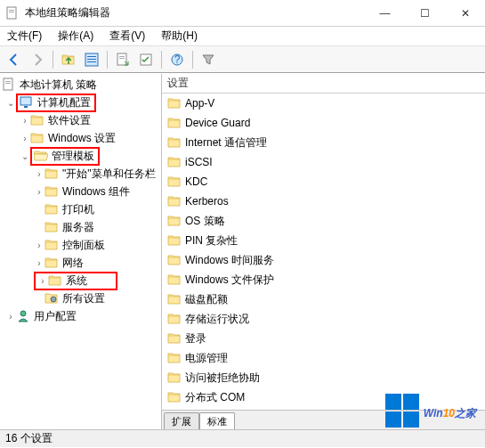 The width and height of the screenshot is (485, 448). Describe the element at coordinates (84, 246) in the screenshot. I see `tree-label: 控制面板` at that location.